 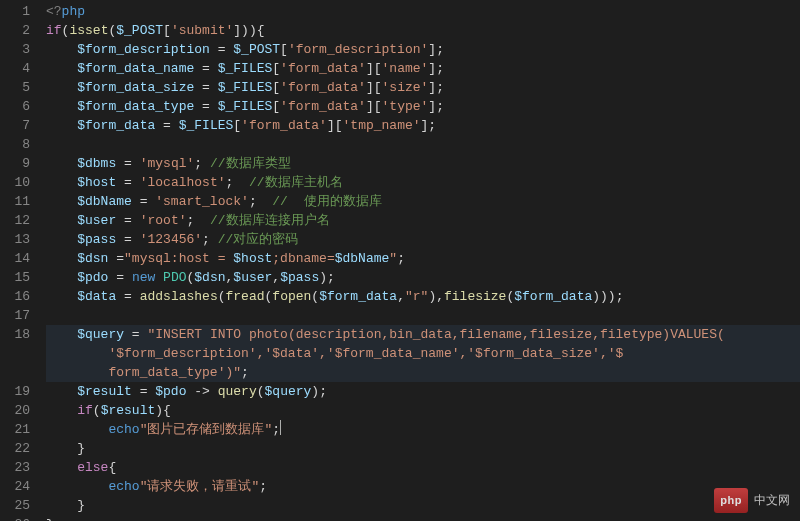 I want to click on line-number: 20, so click(x=19, y=410).